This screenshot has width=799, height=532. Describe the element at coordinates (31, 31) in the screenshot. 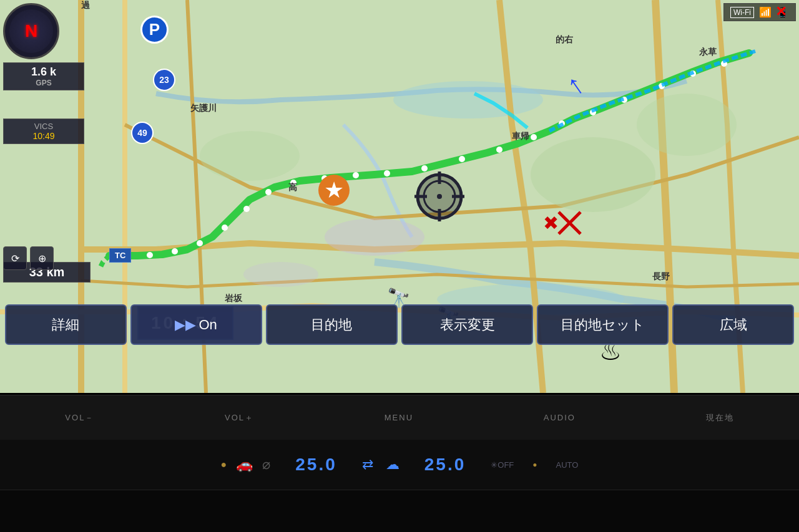

I see `compass-inner: N` at that location.